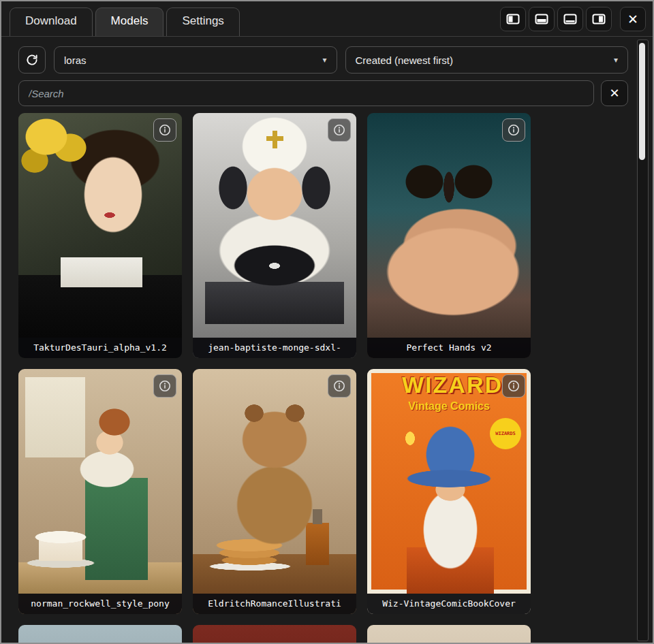 Image resolution: width=654 pixels, height=644 pixels. I want to click on scrollbar, so click(643, 340).